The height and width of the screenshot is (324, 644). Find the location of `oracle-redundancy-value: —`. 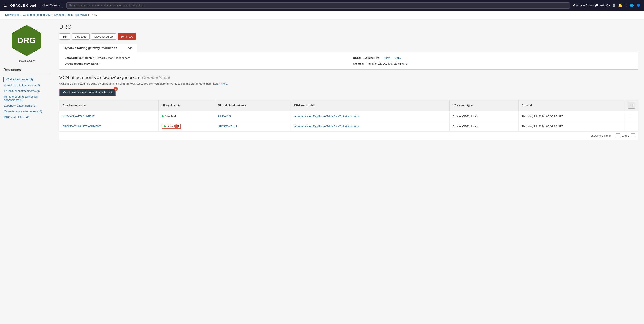

oracle-redundancy-value: — is located at coordinates (102, 64).